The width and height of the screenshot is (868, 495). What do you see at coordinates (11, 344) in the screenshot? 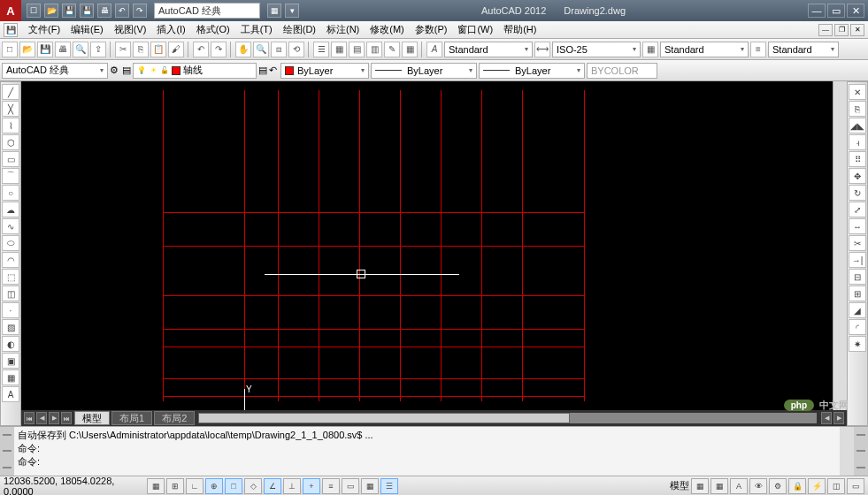
I see `gradient-tool: ◐` at bounding box center [11, 344].